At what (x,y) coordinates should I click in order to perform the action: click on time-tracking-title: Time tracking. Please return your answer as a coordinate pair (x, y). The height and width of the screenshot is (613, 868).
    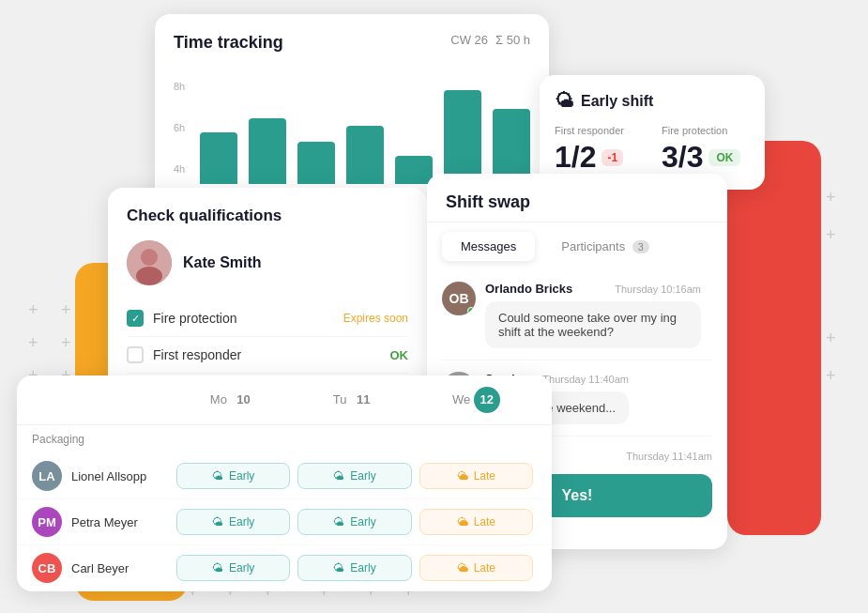
    Looking at the image, I should click on (229, 42).